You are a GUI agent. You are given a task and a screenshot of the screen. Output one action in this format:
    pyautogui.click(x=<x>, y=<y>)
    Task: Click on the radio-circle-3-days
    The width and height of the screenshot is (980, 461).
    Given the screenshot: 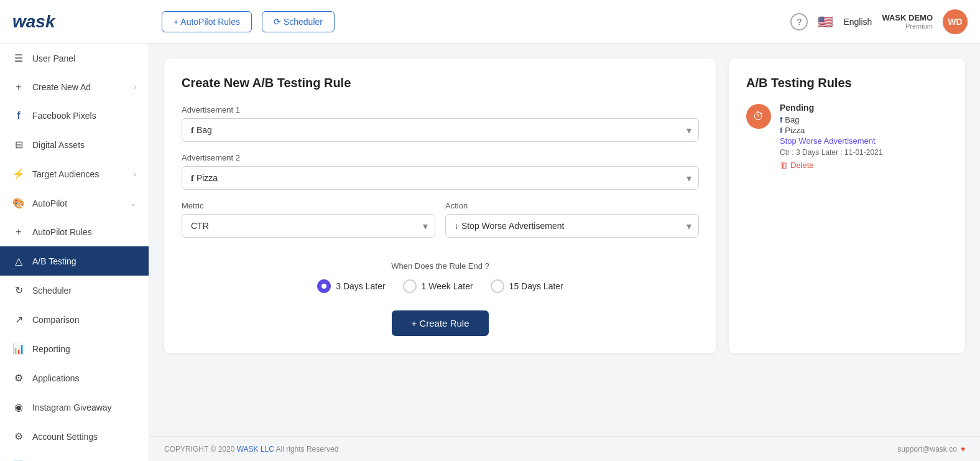 What is the action you would take?
    pyautogui.click(x=324, y=286)
    